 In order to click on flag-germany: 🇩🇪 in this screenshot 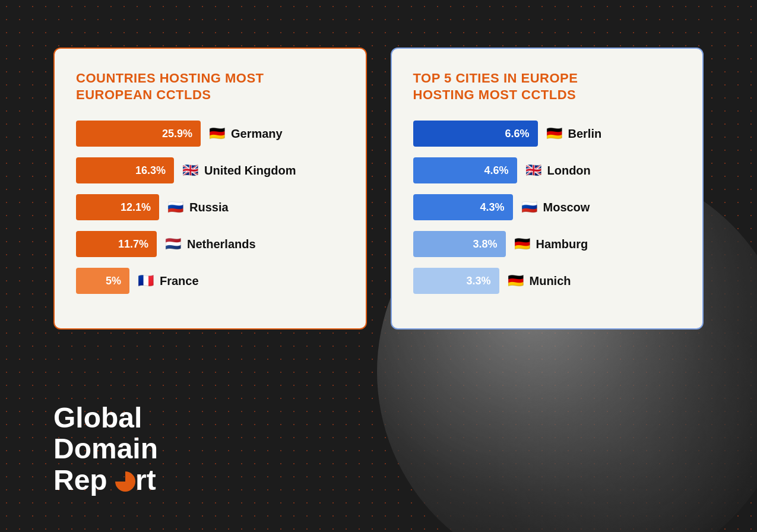, I will do `click(217, 134)`.